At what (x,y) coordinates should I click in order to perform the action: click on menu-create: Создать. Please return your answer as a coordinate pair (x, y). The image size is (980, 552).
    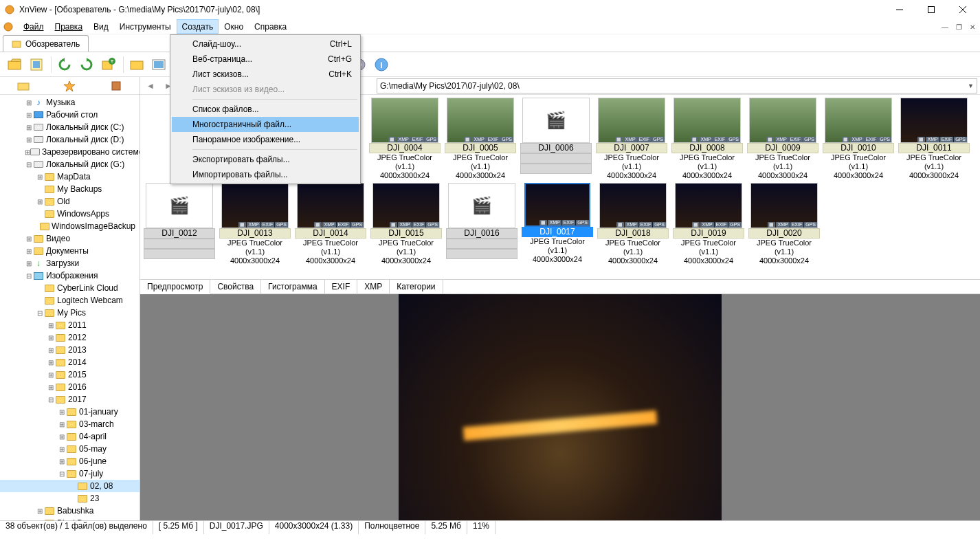
    Looking at the image, I should click on (198, 26).